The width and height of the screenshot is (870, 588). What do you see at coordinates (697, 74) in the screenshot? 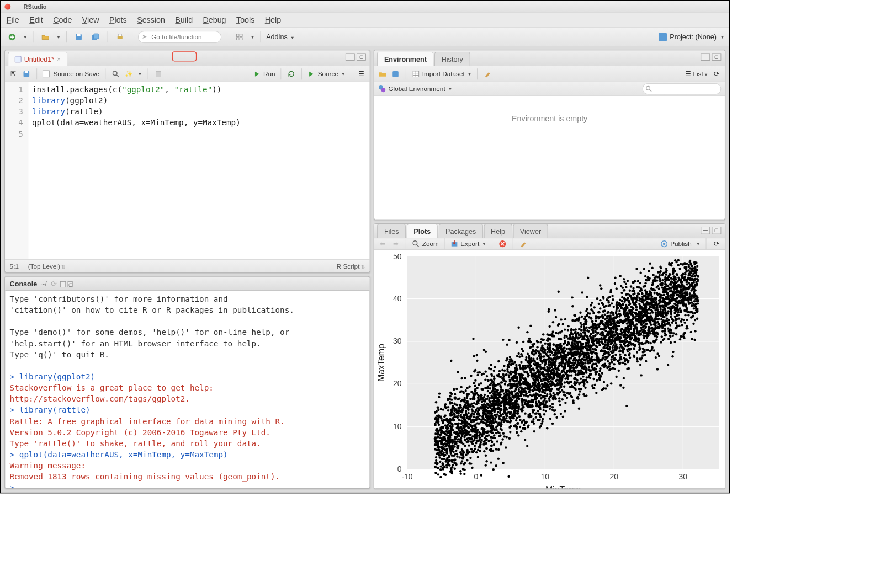
I see `view-mode-selector: ☰ List▼` at bounding box center [697, 74].